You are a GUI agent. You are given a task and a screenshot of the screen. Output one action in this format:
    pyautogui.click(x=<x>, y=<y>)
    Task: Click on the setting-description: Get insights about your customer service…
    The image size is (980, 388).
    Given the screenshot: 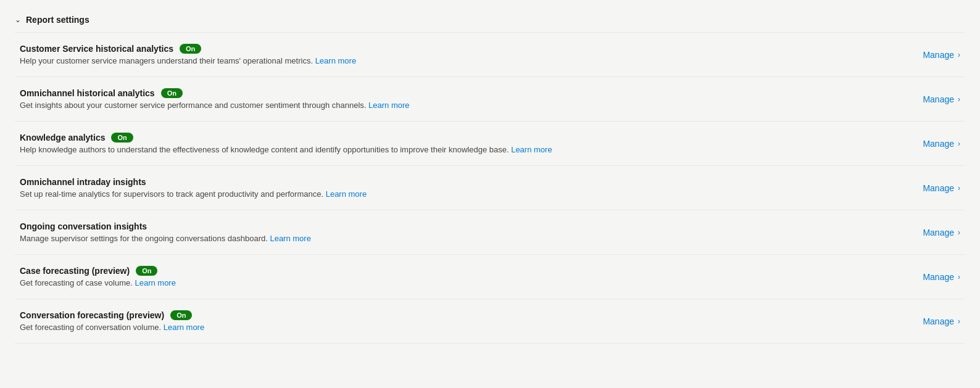 What is the action you would take?
    pyautogui.click(x=215, y=105)
    